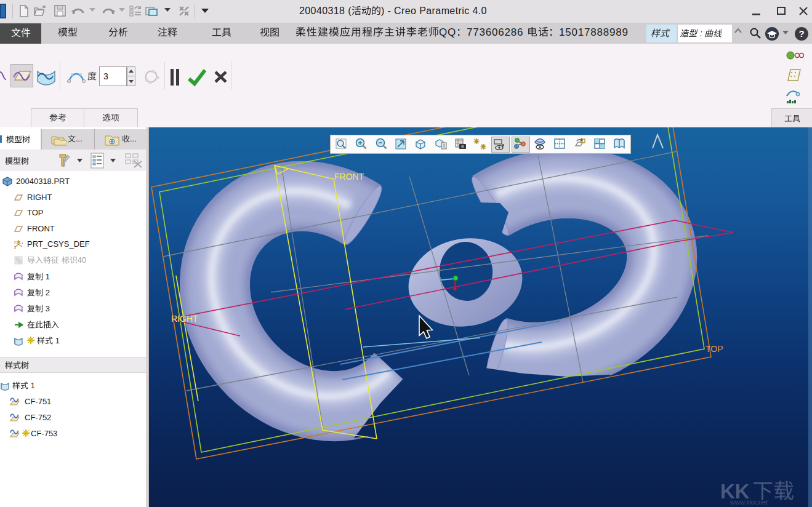 The height and width of the screenshot is (507, 812). What do you see at coordinates (185, 319) in the screenshot?
I see `svg-text: RIGHT` at bounding box center [185, 319].